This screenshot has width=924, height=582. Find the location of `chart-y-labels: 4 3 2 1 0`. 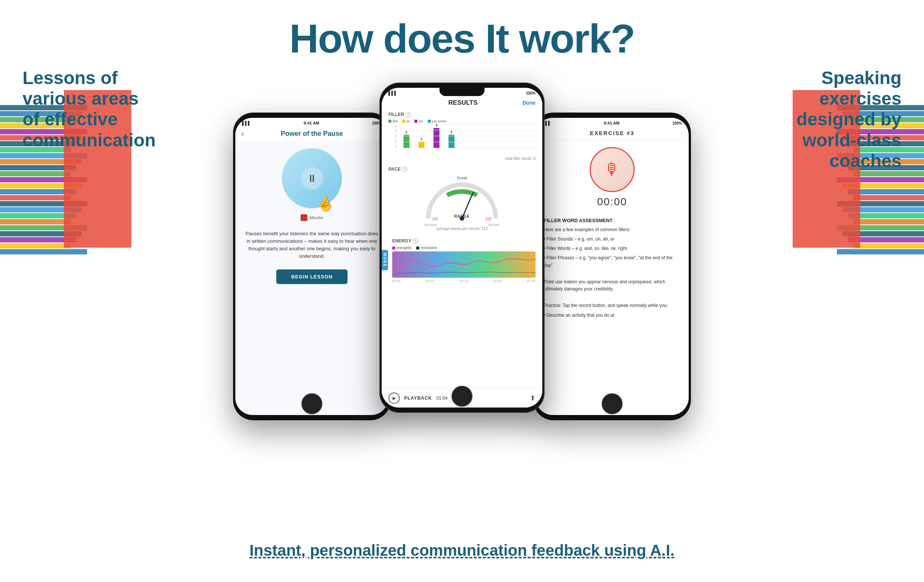

chart-y-labels: 4 3 2 1 0 is located at coordinates (393, 136).